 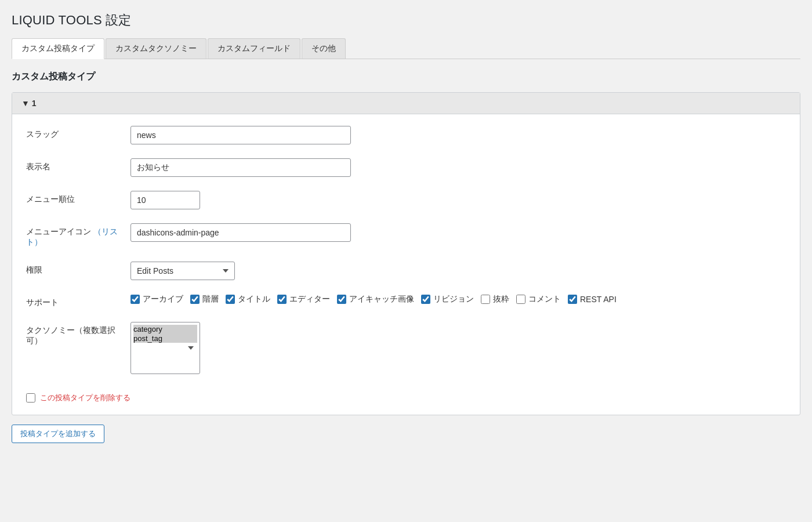 I want to click on page-title: LIQUID TOOLS 設定, so click(x=406, y=20).